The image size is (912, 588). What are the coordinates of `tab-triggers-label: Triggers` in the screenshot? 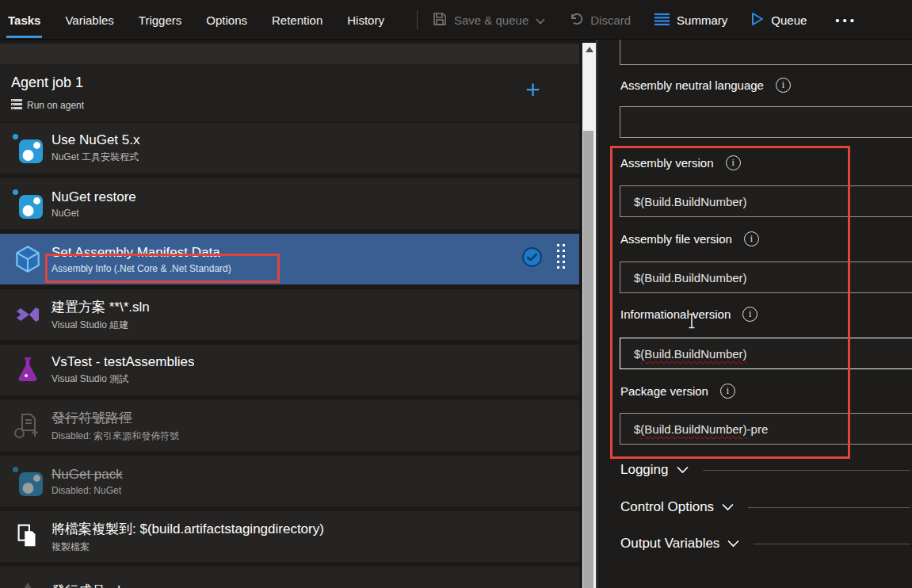 It's located at (160, 21).